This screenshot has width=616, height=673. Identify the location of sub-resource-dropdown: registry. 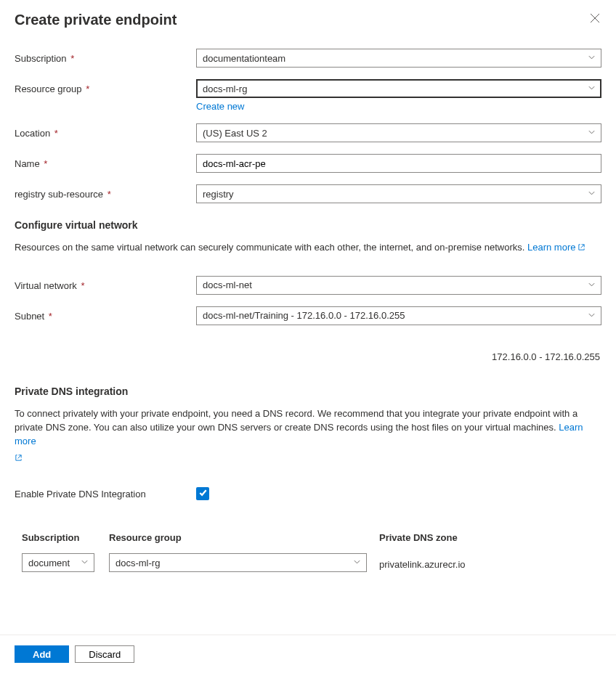
(399, 194).